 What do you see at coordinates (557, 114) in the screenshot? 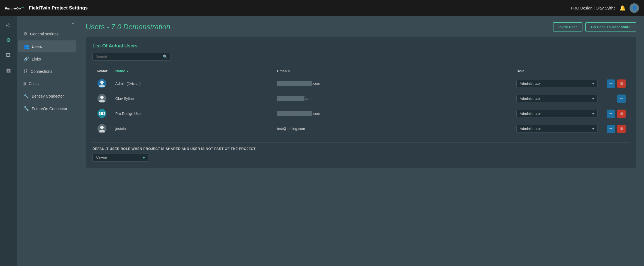
I see `role-select-3: Administrator Editor Viewer` at bounding box center [557, 114].